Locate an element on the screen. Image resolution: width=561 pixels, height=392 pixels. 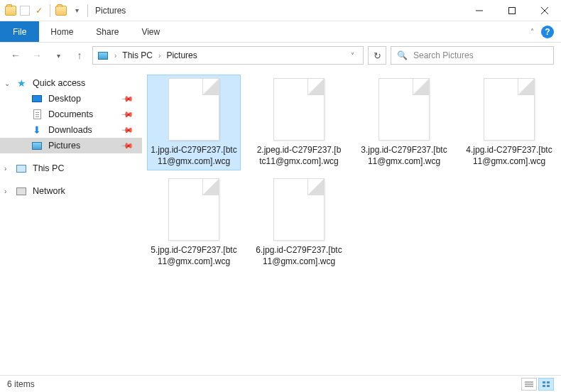
explorer-icon is located at coordinates (11, 11).